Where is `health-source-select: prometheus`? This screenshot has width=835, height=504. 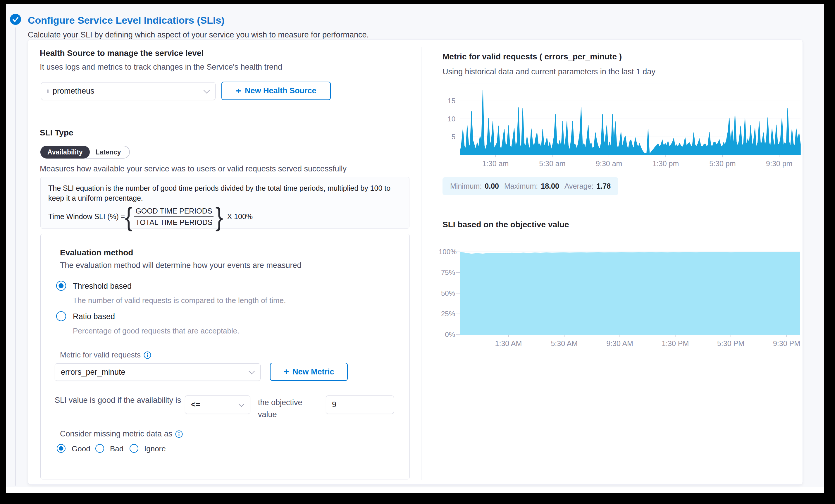
health-source-select: prometheus is located at coordinates (128, 91).